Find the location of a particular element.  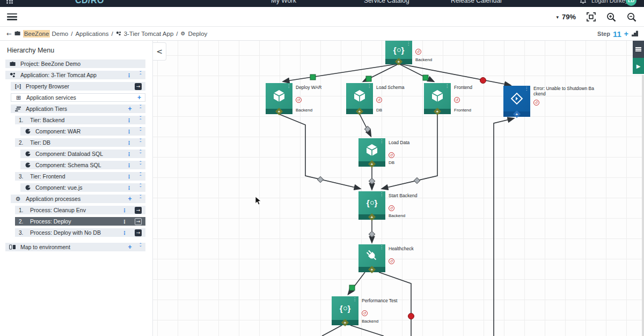

sidebar-item-application-tiers: Application Tiers+ˇˆ is located at coordinates (78, 109).